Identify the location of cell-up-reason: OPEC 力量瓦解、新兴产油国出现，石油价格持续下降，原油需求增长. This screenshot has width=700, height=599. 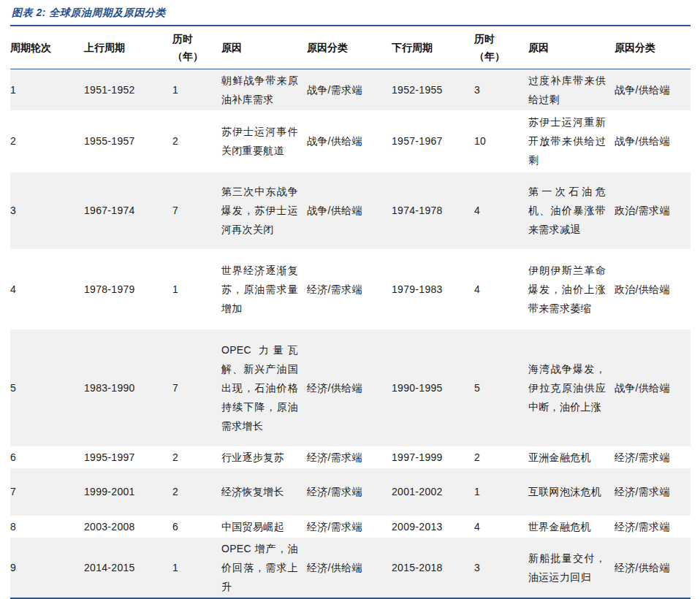
(265, 388).